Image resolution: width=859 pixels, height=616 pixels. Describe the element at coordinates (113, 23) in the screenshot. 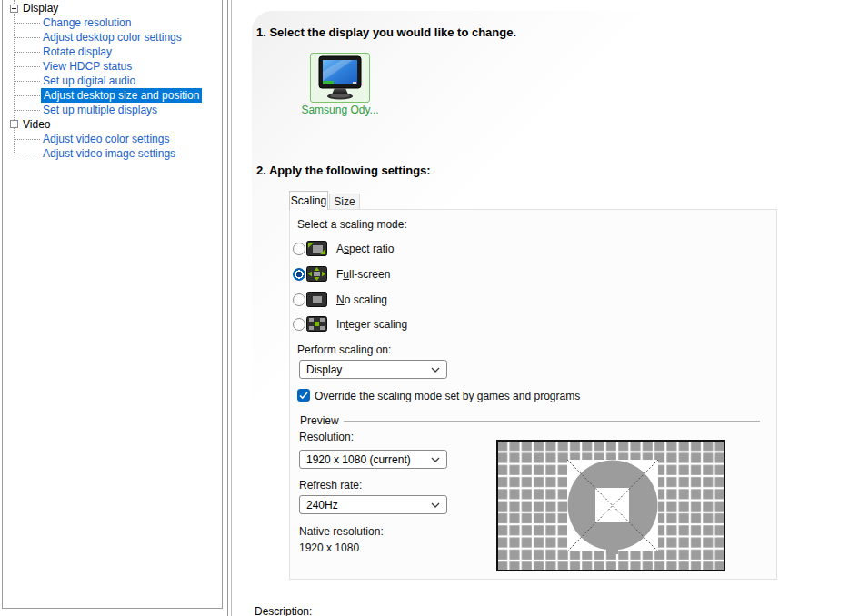

I see `tree-item-change-resolution: Change resolution` at that location.